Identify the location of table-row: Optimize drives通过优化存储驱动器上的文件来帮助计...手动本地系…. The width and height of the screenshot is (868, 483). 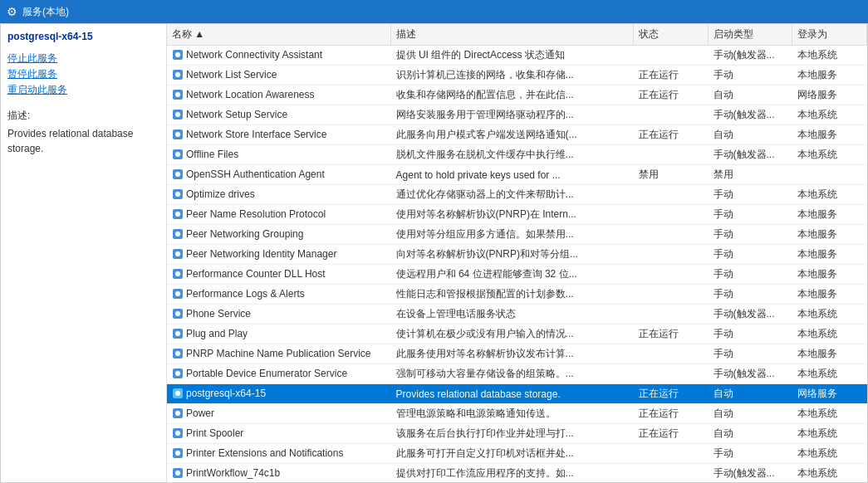
(517, 195).